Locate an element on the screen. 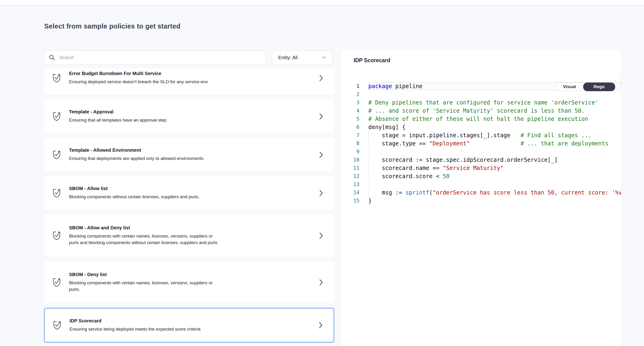  page-title: Select from sample policies to get start… is located at coordinates (112, 26).